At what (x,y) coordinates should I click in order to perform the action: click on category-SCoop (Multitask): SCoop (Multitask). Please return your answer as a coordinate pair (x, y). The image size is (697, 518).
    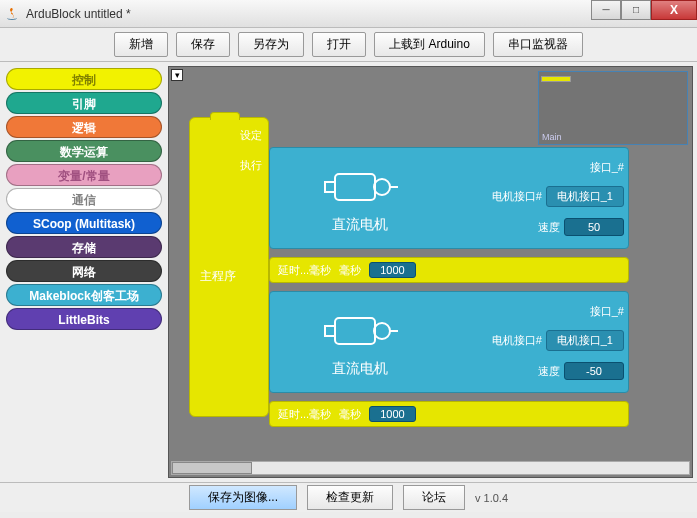
    Looking at the image, I should click on (84, 223).